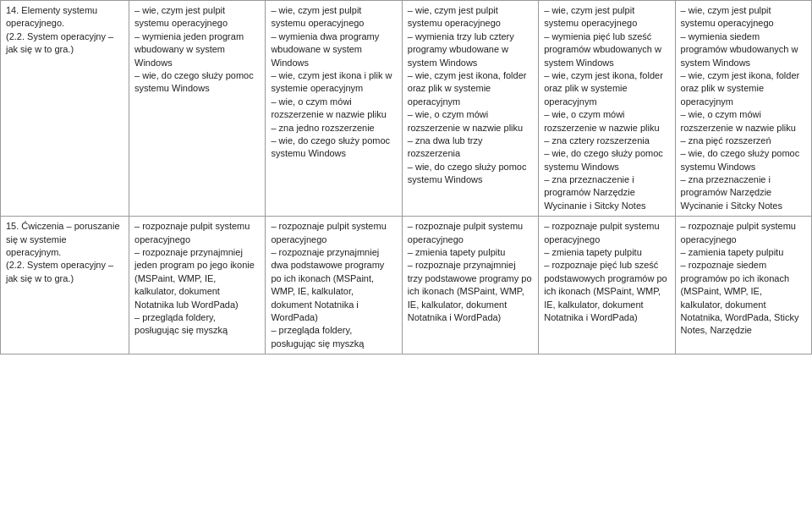  What do you see at coordinates (607, 286) in the screenshot?
I see `cell-row2-col4: – rozpoznaje pulpit systemu operacyjnego…` at bounding box center [607, 286].